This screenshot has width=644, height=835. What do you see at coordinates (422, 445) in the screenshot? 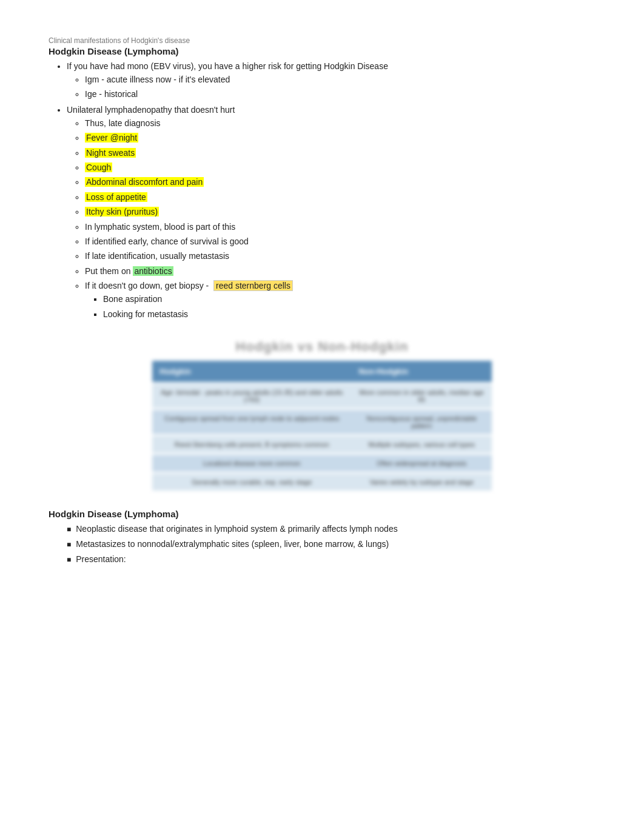
I see `table-cell: Multiple subtypes, various cell types` at bounding box center [422, 445].